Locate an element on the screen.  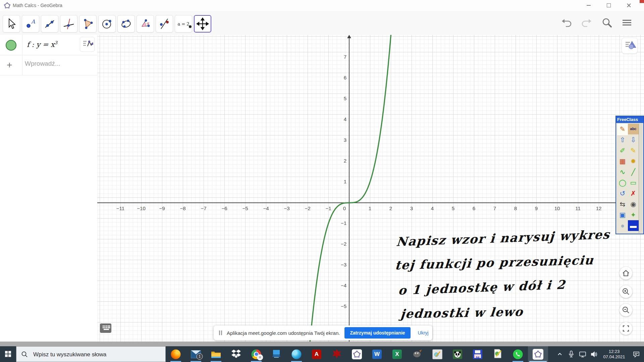
color-grid-icon: ▦ is located at coordinates (623, 161).